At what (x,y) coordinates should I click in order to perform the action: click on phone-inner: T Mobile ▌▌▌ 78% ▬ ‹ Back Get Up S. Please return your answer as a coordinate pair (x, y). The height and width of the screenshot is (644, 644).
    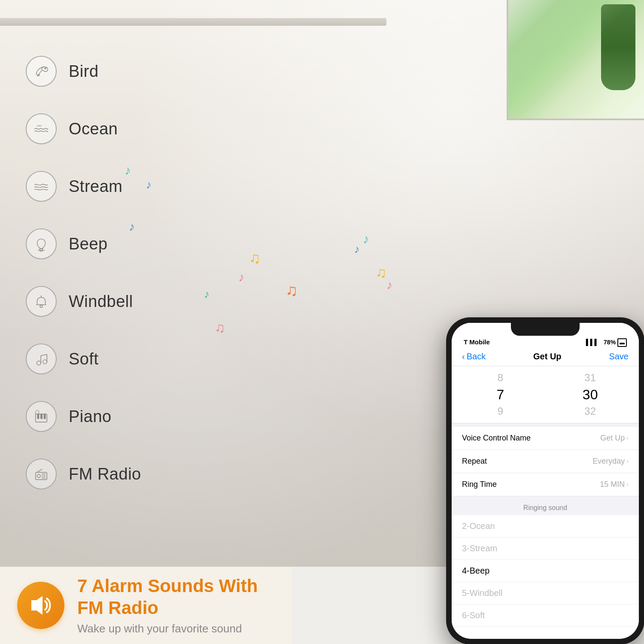
    Looking at the image, I should click on (545, 481).